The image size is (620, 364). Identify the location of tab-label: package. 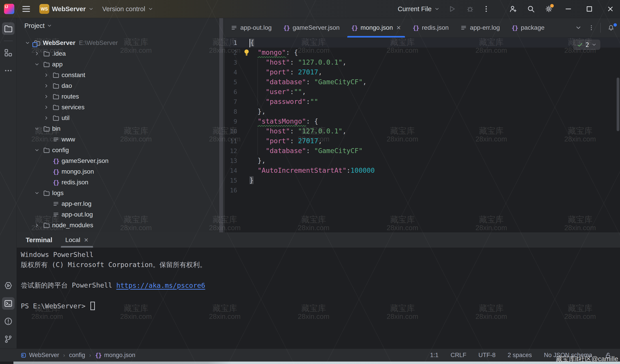
(533, 28).